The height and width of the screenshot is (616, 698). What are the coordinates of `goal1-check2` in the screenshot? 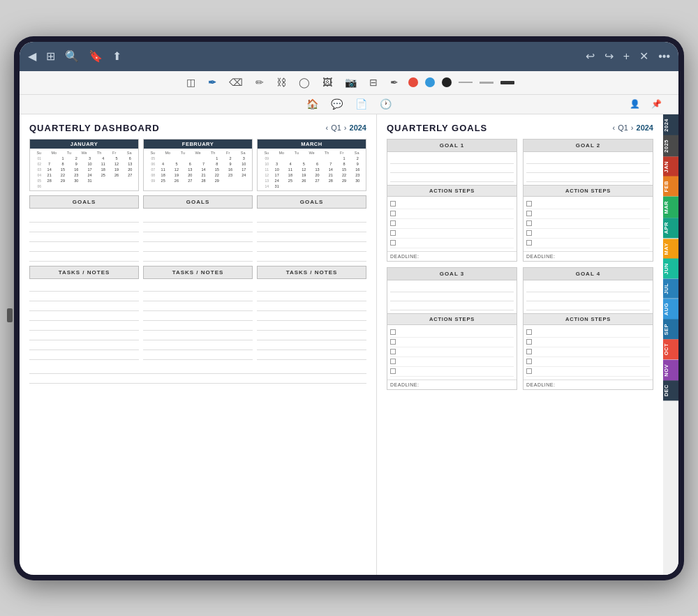 It's located at (393, 213).